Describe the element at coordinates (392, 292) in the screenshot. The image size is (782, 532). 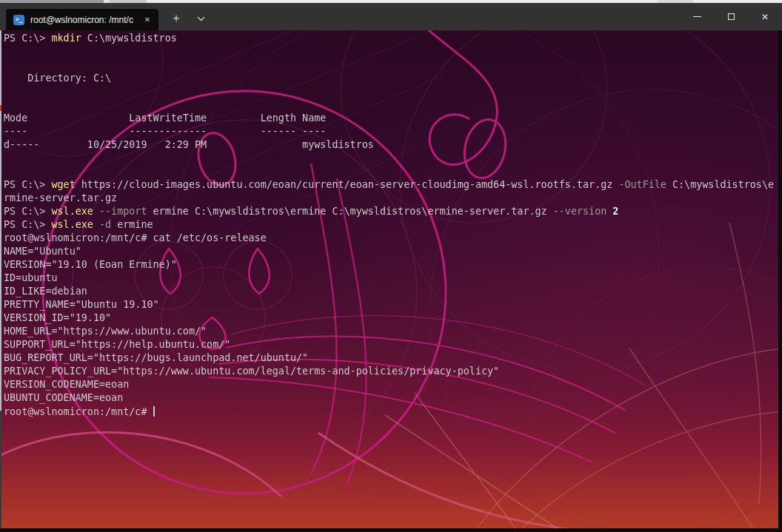
I see `terminal-line: ID_LIKE=debian` at that location.